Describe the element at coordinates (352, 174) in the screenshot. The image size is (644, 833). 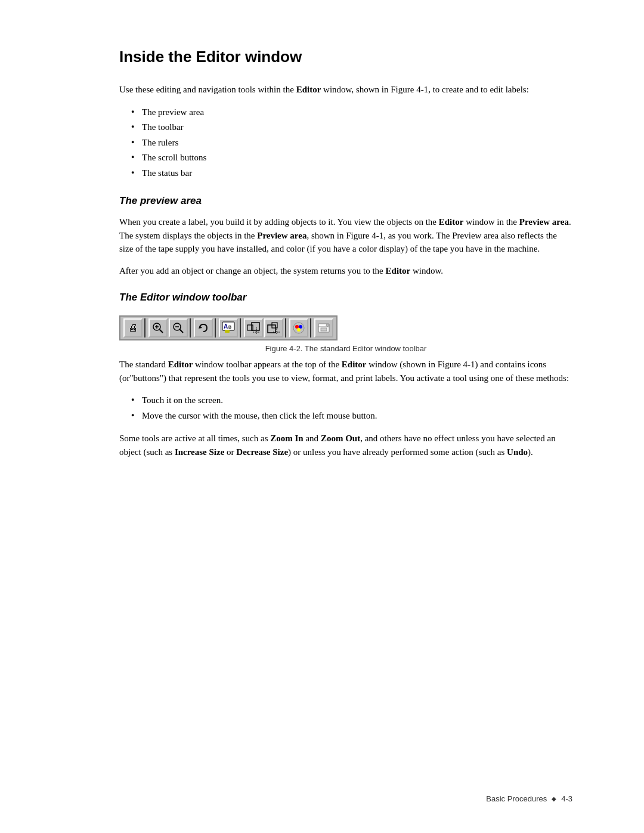
I see `bullet-item-5: The status bar` at that location.